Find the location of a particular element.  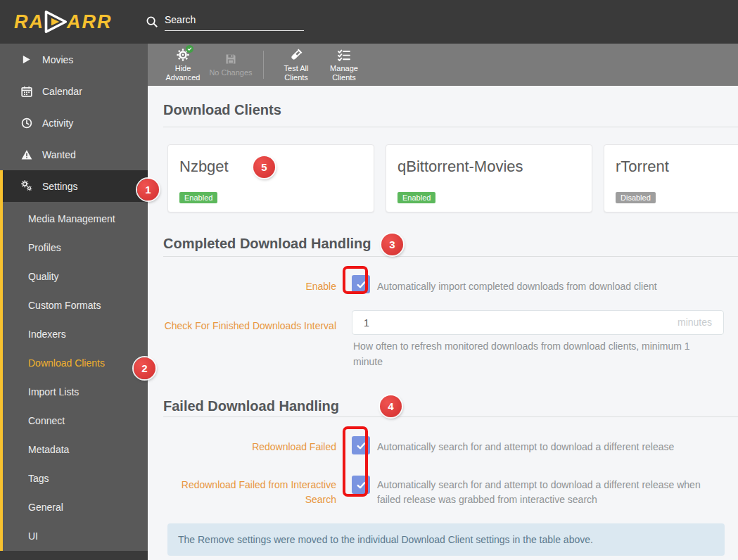

sidebar-item-label: Wanted is located at coordinates (59, 155).